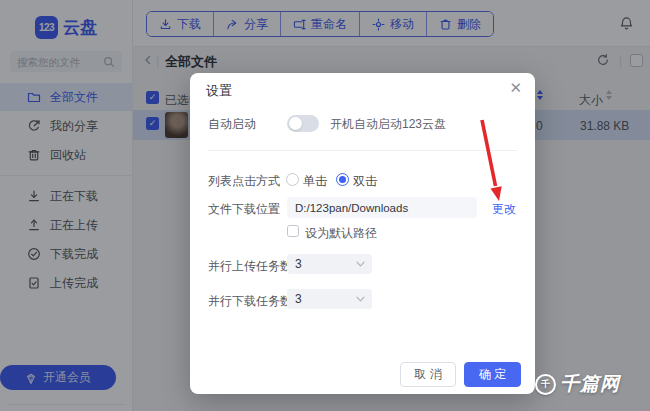 The image size is (650, 411). What do you see at coordinates (516, 88) in the screenshot?
I see `close-icon: ✕` at bounding box center [516, 88].